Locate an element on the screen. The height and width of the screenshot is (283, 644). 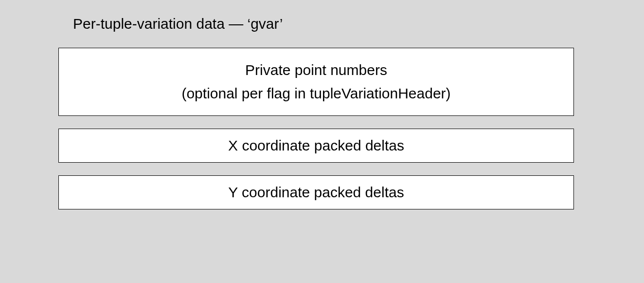
box3-text: Y coordinate packed deltas is located at coordinates (316, 192).